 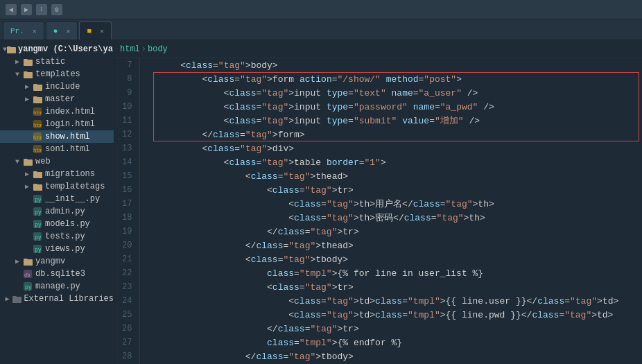 What do you see at coordinates (379, 259) in the screenshot?
I see `code-line-21: 21 <class="tag">tbody>` at bounding box center [379, 259].